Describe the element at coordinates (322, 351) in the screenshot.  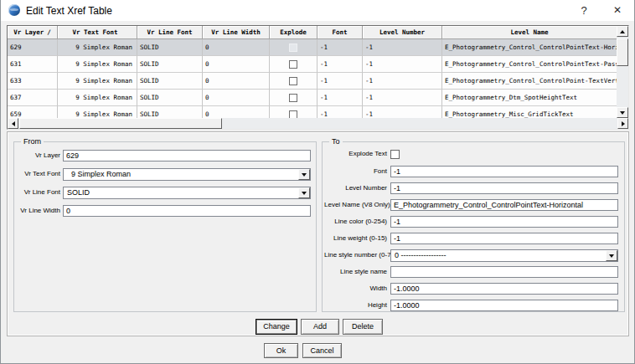
I see `cancel-button: Cancel` at that location.